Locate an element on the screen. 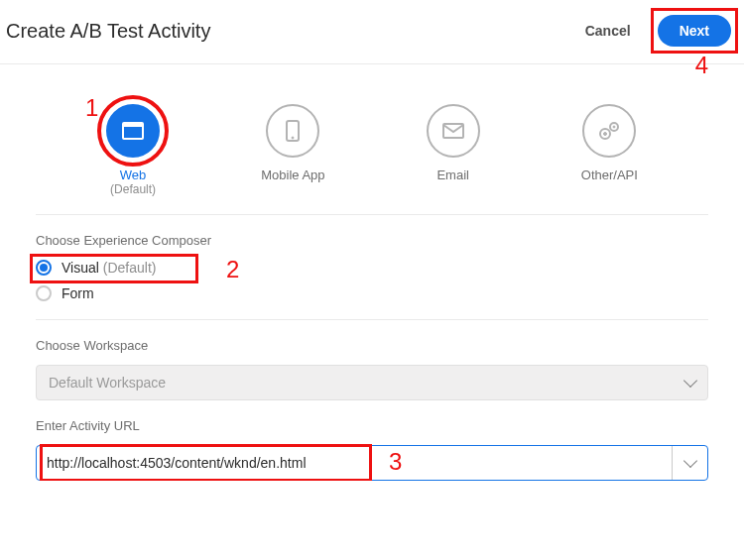 The image size is (744, 560). radio-form: Form is located at coordinates (372, 293).